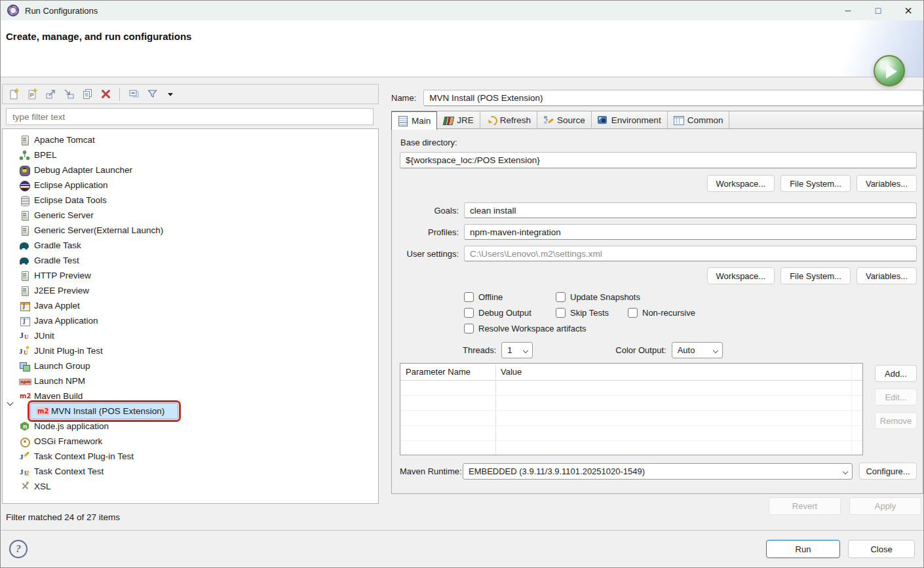 The height and width of the screenshot is (568, 924). Describe the element at coordinates (69, 94) in the screenshot. I see `import-launch-configurations-icon` at that location.